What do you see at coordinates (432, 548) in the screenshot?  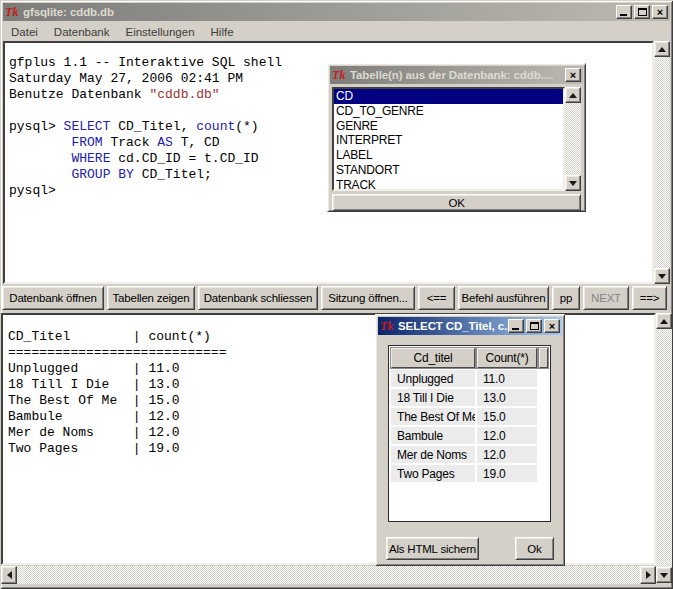 I see `save-as-html-button: Als HTML sichern` at bounding box center [432, 548].